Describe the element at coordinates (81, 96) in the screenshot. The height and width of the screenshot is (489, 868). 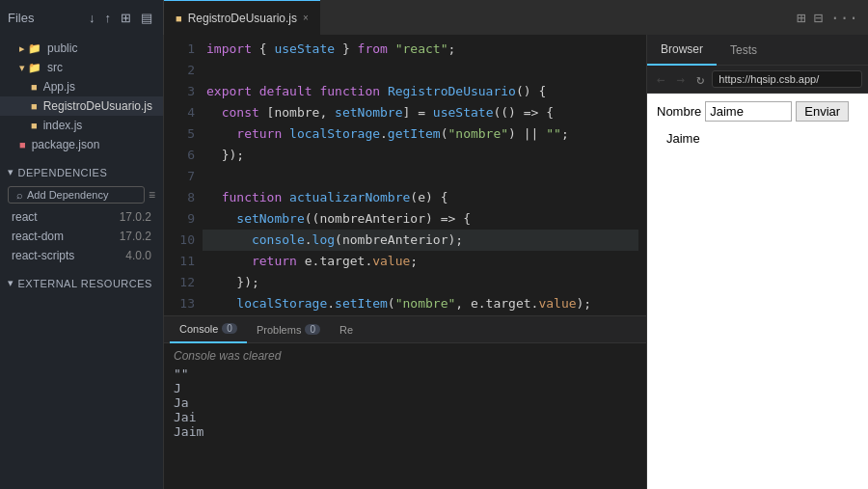
I see `files-section: ▸ 📁public▾ 📁src■App.js■RegistroDeUsuario…` at that location.